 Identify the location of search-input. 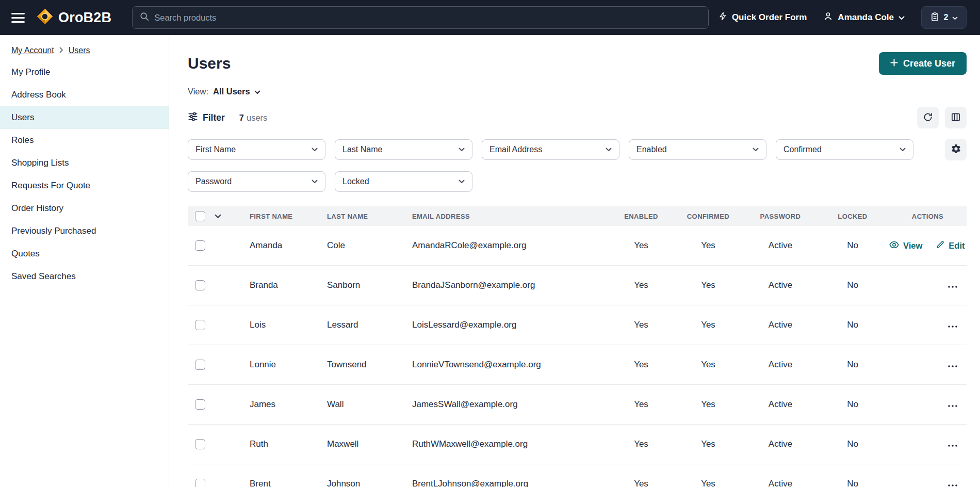
(428, 18).